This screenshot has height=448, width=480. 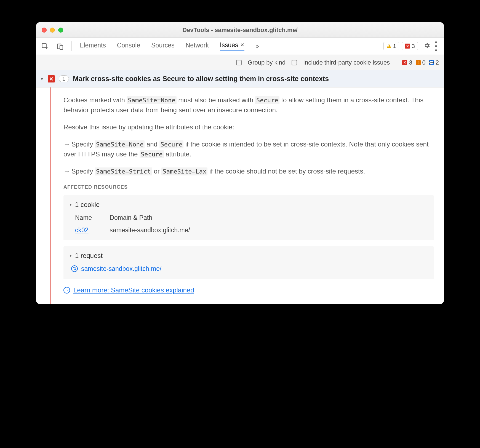 I want to click on device-toolbar-icon, so click(x=60, y=46).